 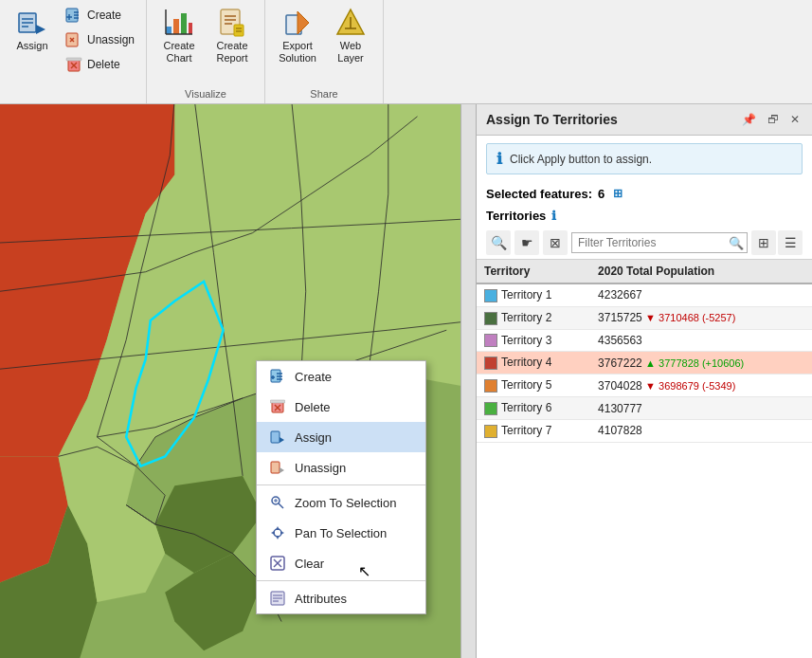 I want to click on selected-features-row: Selected features: 6 ⊞, so click(x=644, y=193).